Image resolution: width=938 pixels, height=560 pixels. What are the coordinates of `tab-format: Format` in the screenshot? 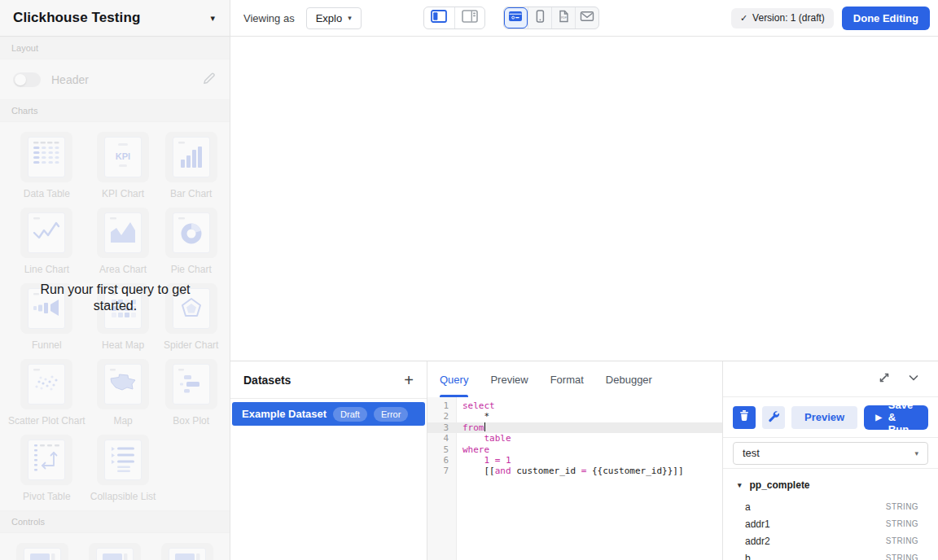 It's located at (567, 379).